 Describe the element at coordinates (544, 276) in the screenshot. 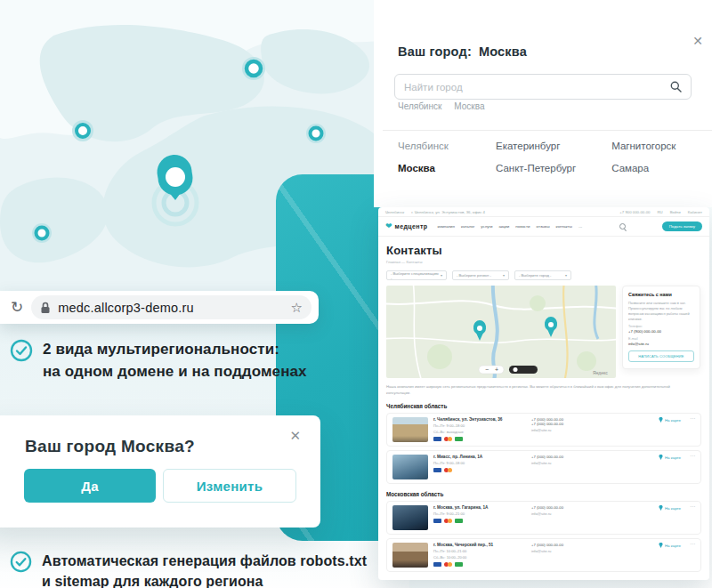

I see `contact-filters: - Выберите специализацию -▾ - Выберите р…` at that location.